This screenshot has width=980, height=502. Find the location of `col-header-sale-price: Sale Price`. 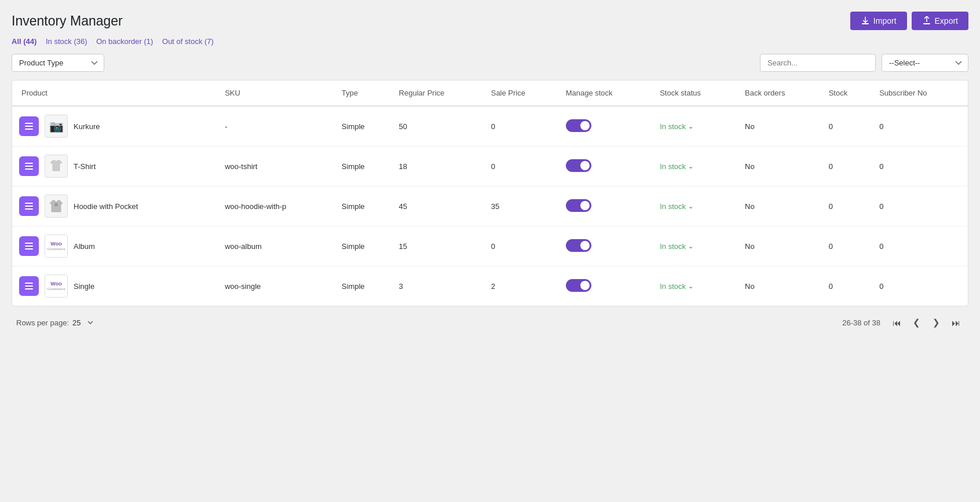

col-header-sale-price: Sale Price is located at coordinates (521, 93).